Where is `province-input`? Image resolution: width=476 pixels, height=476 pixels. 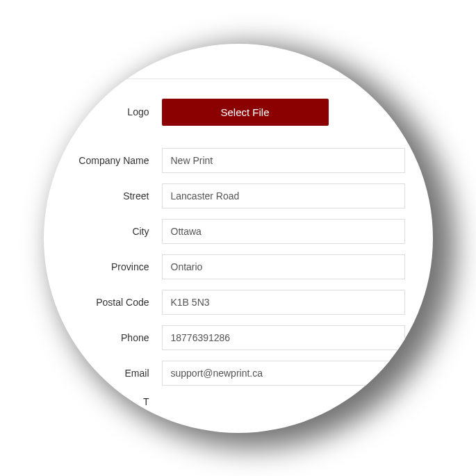 province-input is located at coordinates (284, 267).